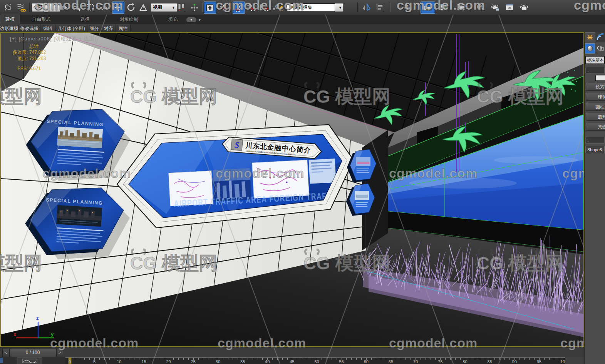  What do you see at coordinates (366, 7) in the screenshot?
I see `mirror-button` at bounding box center [366, 7].